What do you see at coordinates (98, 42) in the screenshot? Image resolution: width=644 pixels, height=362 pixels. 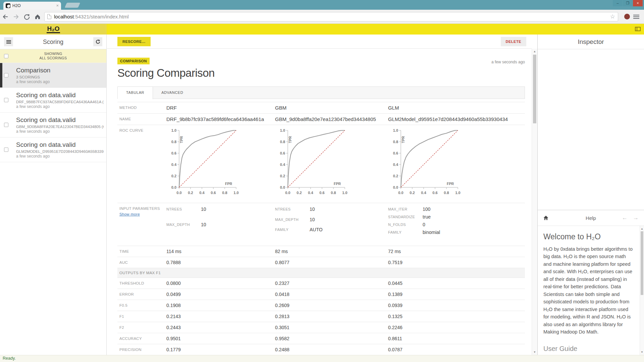 I see `refresh-button` at bounding box center [98, 42].